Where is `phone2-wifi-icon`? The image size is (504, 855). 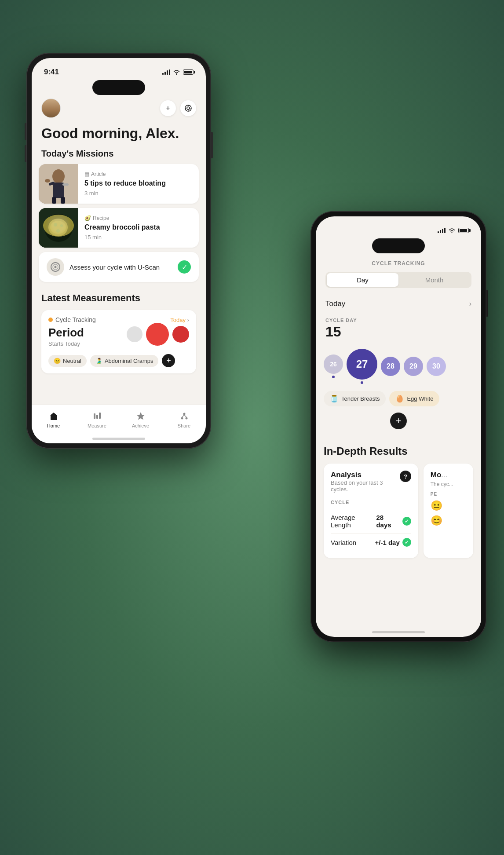
phone2-wifi-icon is located at coordinates (452, 230).